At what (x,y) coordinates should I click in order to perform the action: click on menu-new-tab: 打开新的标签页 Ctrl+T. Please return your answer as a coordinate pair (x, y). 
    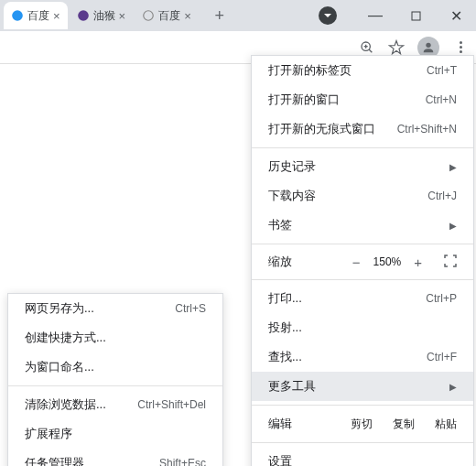
    Looking at the image, I should click on (362, 70).